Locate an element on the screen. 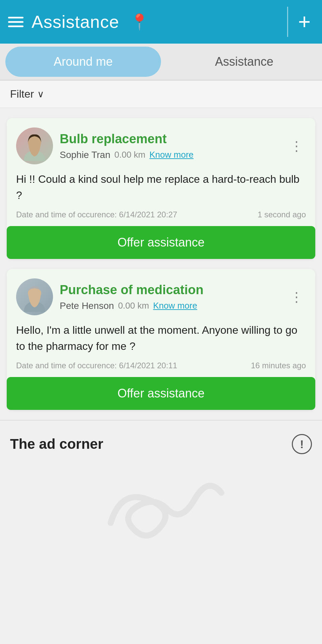  card-header: Bulb replacement Sophie Tran 0.00 km Kno… is located at coordinates (161, 146).